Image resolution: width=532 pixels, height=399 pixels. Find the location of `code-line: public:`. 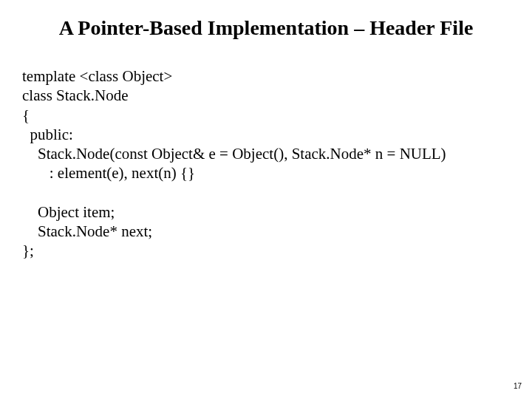

code-line: public: is located at coordinates (47, 134).